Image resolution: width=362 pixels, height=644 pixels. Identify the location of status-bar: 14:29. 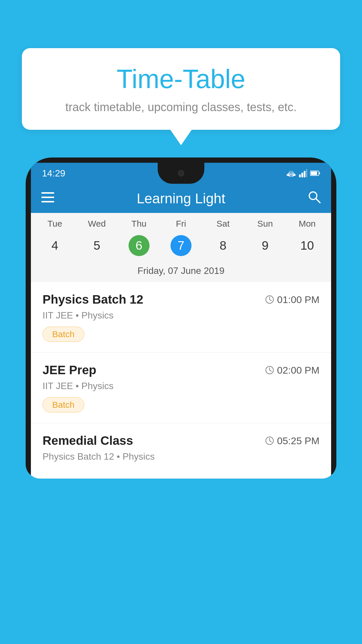
(181, 173).